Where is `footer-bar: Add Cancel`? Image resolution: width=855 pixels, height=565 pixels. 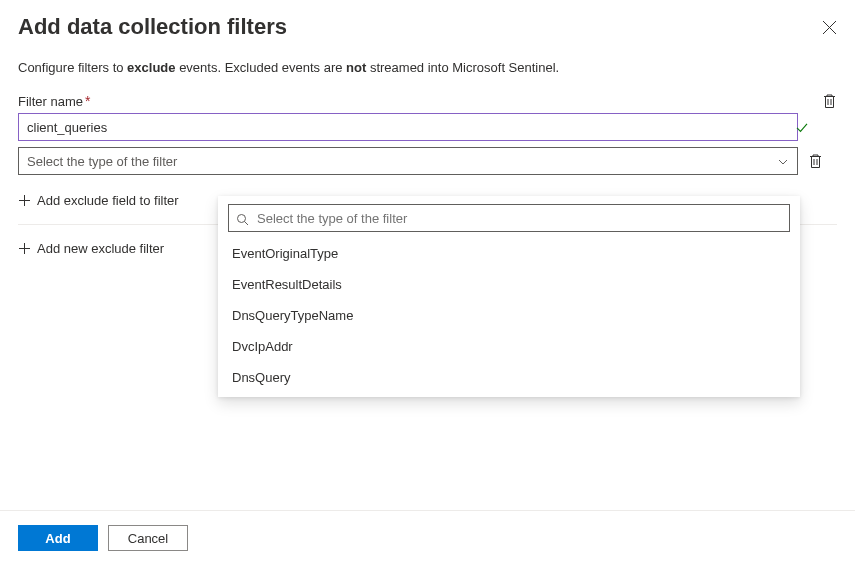 footer-bar: Add Cancel is located at coordinates (428, 538).